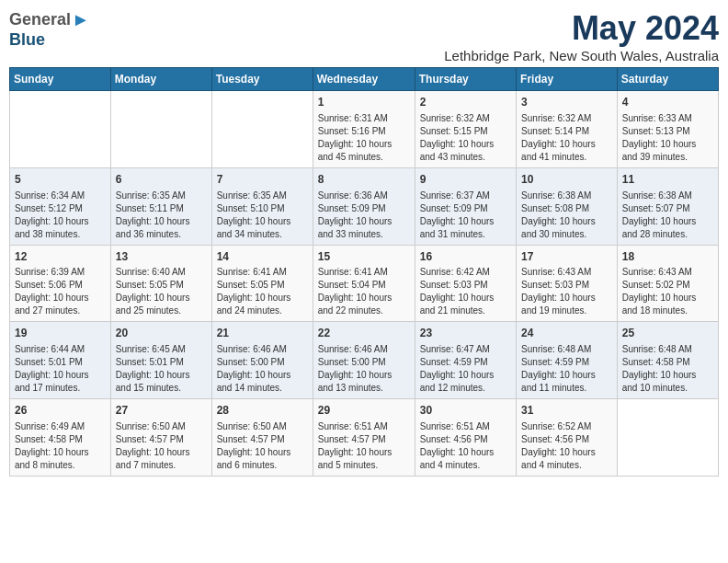 The height and width of the screenshot is (563, 728). What do you see at coordinates (667, 215) in the screenshot?
I see `cell-sun-info: Sunrise: 6:38 AMSunset: 5:07 PMDaylight:…` at bounding box center [667, 215].